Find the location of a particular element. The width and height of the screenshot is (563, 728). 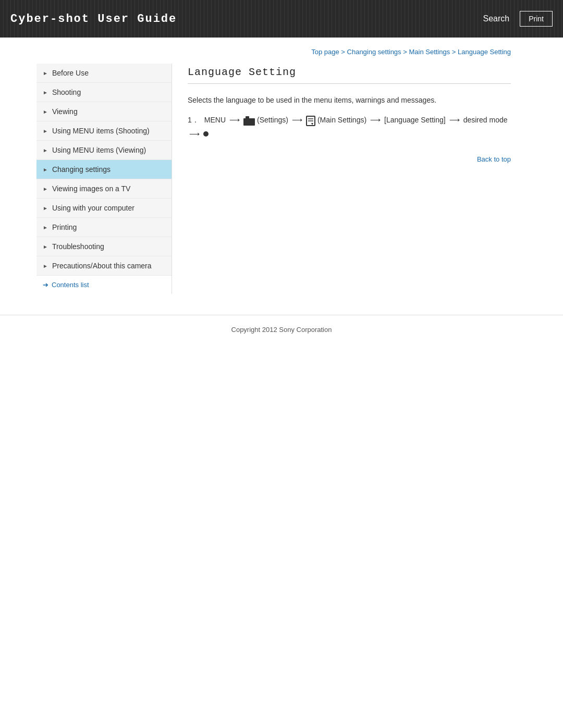

sidebar-item-menu-shooting: ► Using MENU items (Shooting) is located at coordinates (104, 131).